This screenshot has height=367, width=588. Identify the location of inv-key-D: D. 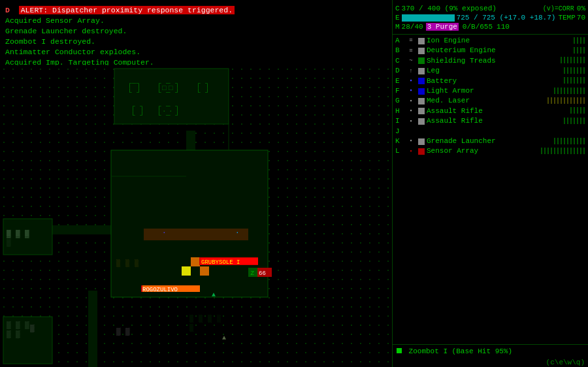
(399, 71).